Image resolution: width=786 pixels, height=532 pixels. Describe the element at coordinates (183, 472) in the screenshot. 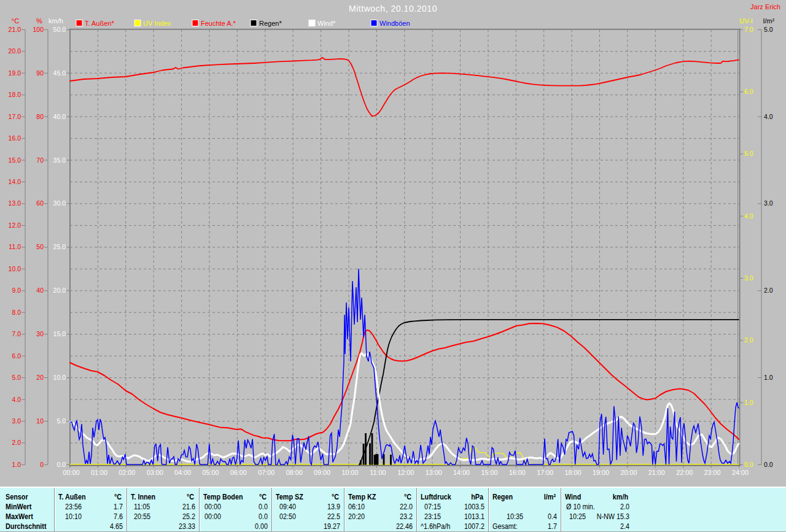

I see `svg-text: 04:00` at that location.